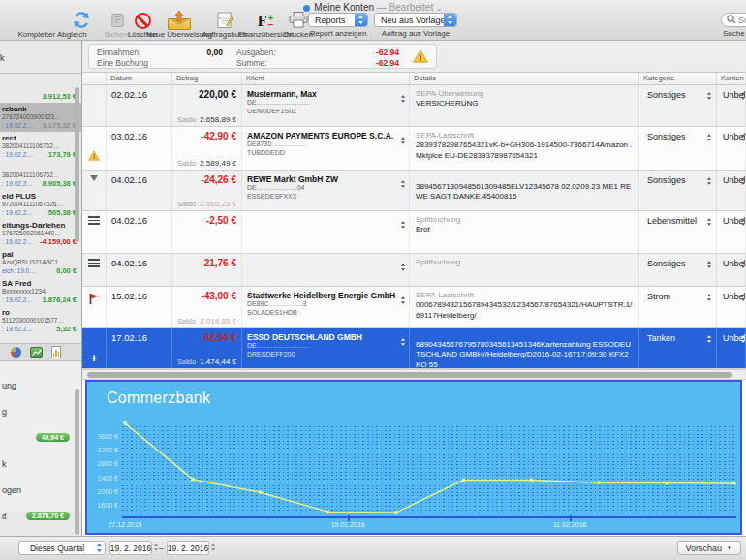  Describe the element at coordinates (41, 263) in the screenshot. I see `account-item: palAzvQRSLI321ABC1…eich: 19.0…0,00 €` at that location.